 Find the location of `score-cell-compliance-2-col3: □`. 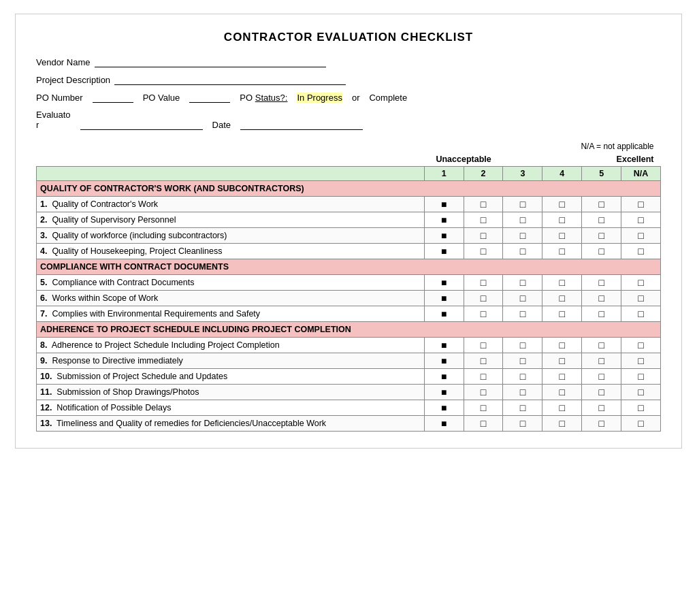

score-cell-compliance-2-col3: □ is located at coordinates (523, 314).